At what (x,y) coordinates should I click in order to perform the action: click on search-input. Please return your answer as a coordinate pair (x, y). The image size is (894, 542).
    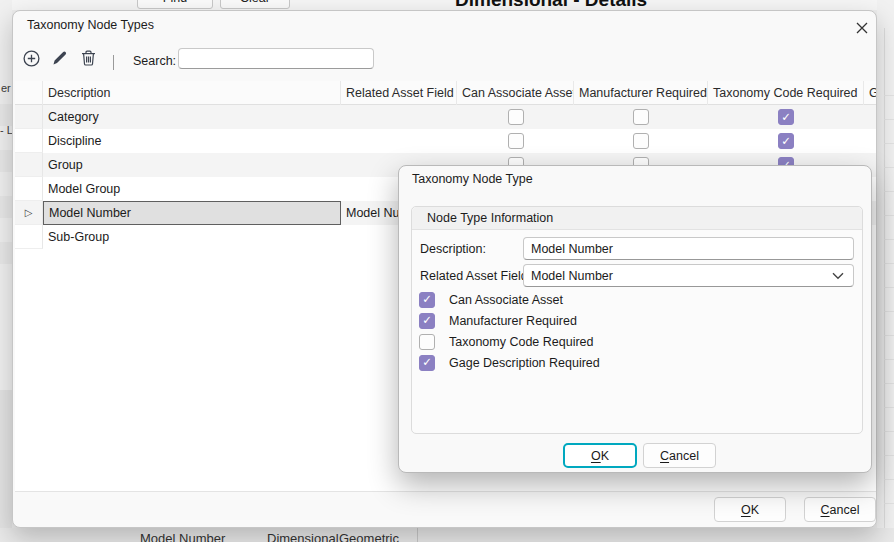
    Looking at the image, I should click on (276, 58).